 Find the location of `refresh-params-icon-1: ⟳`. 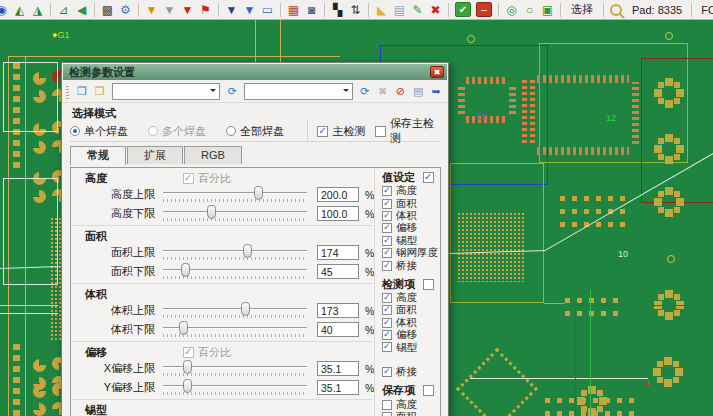

refresh-params-icon-1: ⟳ is located at coordinates (232, 92).